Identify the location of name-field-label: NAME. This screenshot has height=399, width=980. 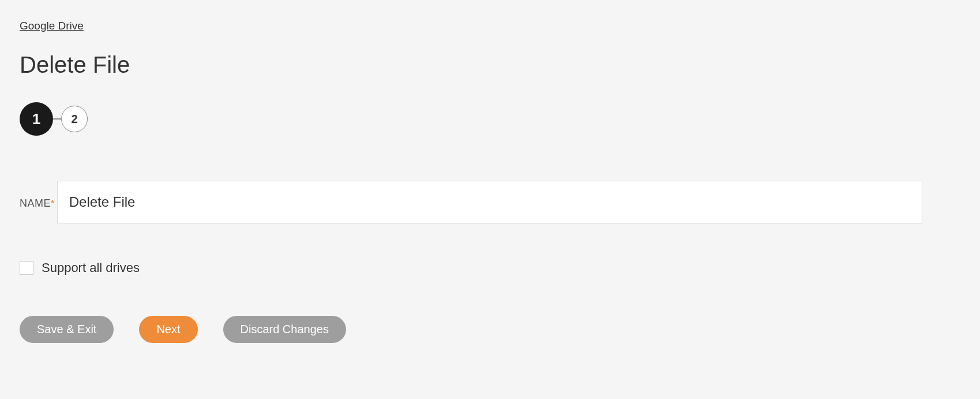
(35, 203).